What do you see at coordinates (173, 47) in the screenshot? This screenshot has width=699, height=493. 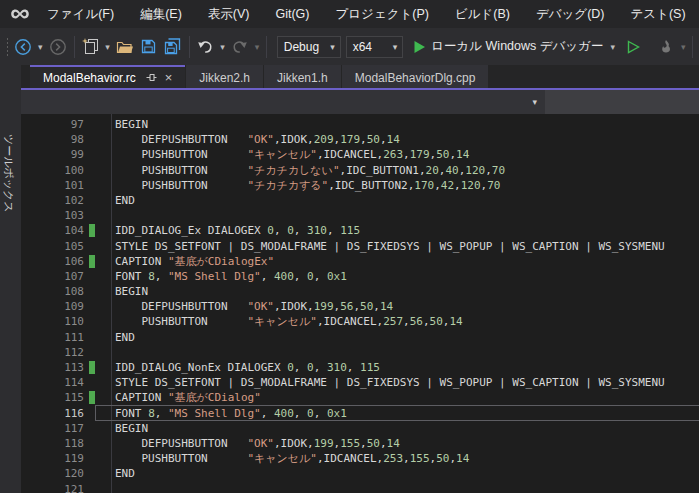 I see `save-all-button` at bounding box center [173, 47].